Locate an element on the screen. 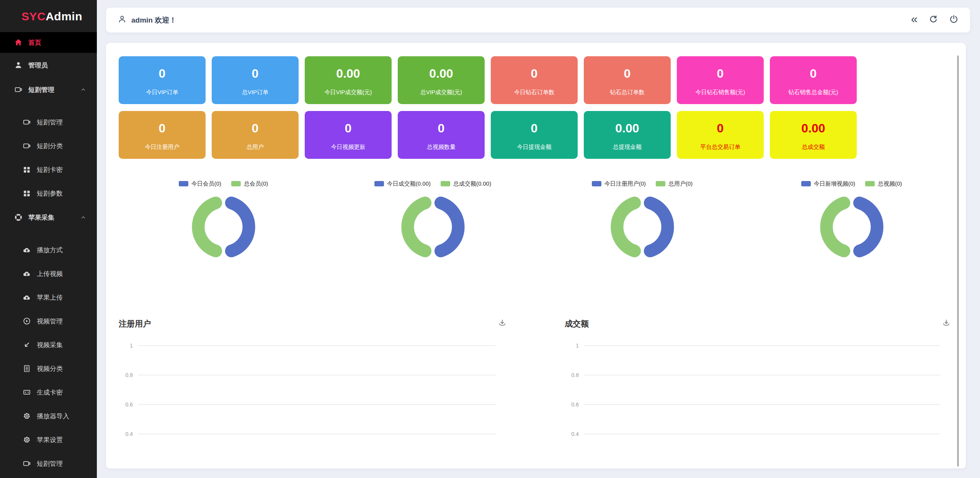 This screenshot has height=478, width=980. power-icon is located at coordinates (954, 20).